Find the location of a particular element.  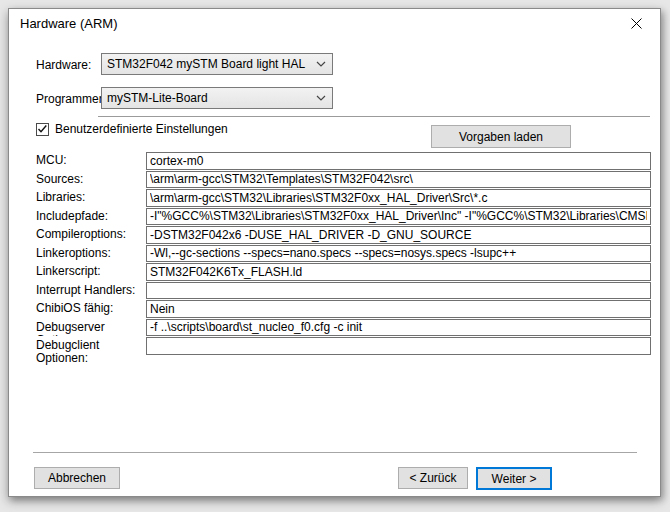

field-row-debugclient-optionen: DebugclientOptionen: is located at coordinates (344, 346).